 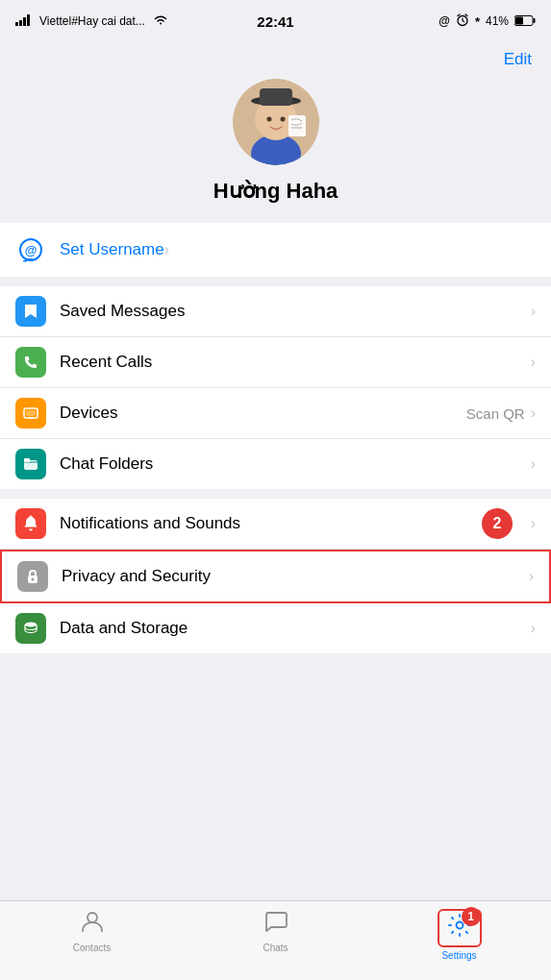 I want to click on devices-label: Devices, so click(x=263, y=413).